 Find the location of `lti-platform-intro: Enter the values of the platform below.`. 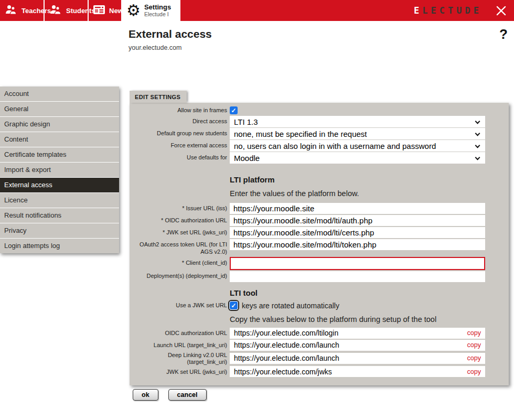

lti-platform-intro: Enter the values of the platform below. is located at coordinates (358, 193).